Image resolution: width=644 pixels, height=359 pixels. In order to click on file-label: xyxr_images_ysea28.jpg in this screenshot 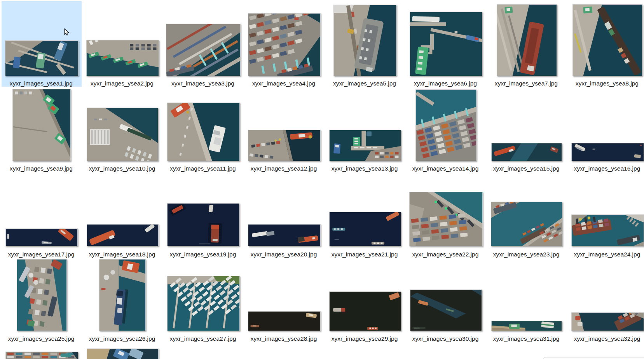, I will do `click(284, 339)`.